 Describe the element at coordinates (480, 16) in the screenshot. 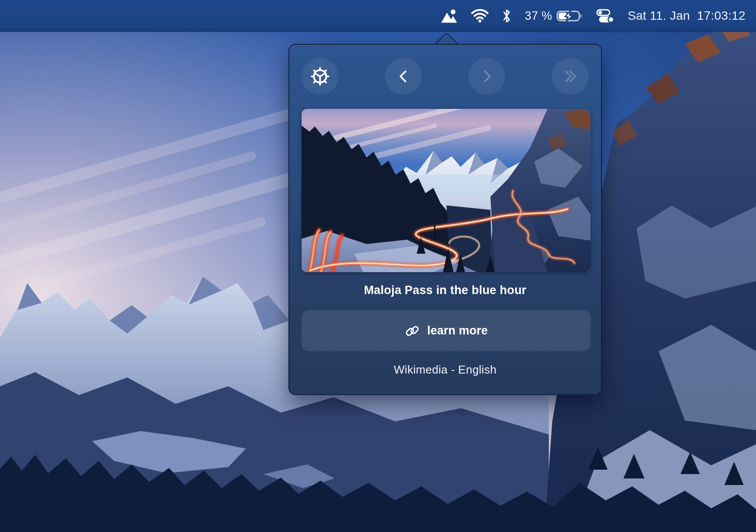

I see `wifi-icon` at that location.